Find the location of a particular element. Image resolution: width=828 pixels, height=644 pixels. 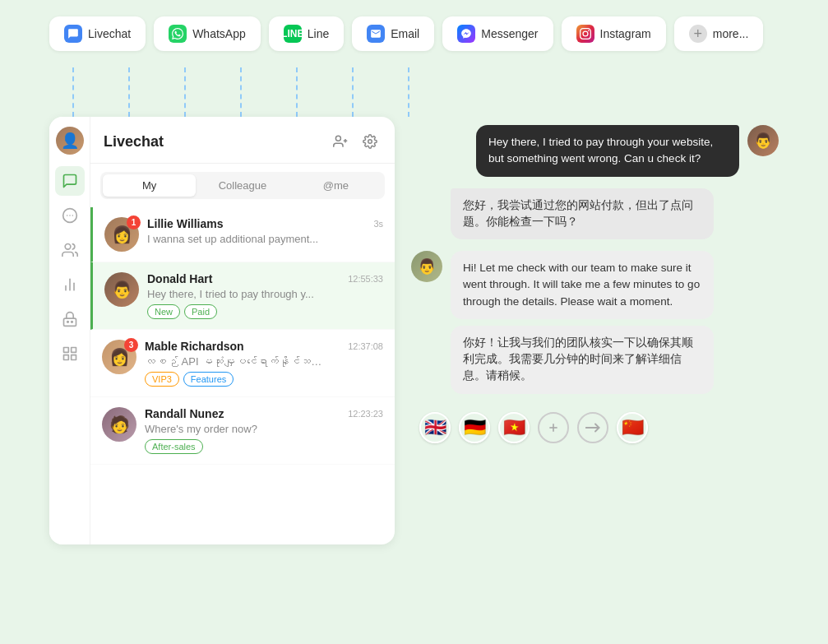

translation-row: 🇬🇧 🇩🇪 🇻🇳 🇨🇳 is located at coordinates (595, 424).